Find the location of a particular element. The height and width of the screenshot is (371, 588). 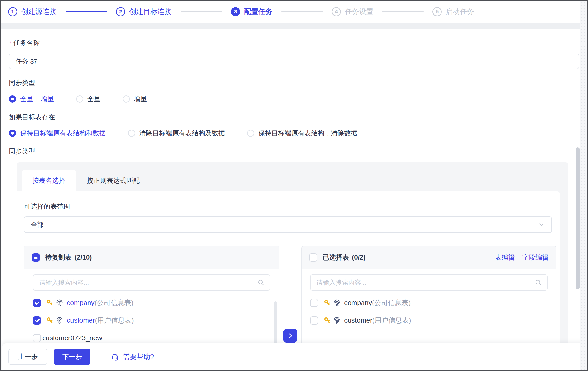

need-help-link: 需要帮助? is located at coordinates (132, 357).